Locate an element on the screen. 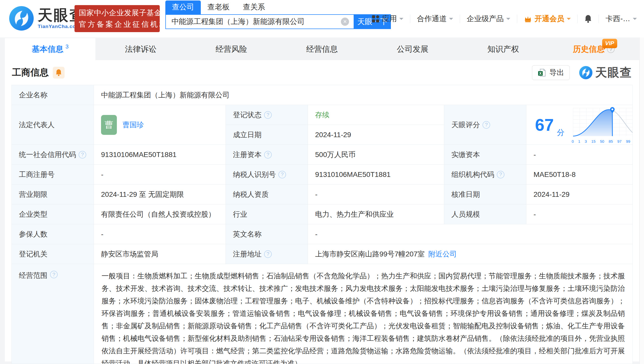  tianyancha-logo: 天眼查 TianYanCha.com is located at coordinates (47, 18).